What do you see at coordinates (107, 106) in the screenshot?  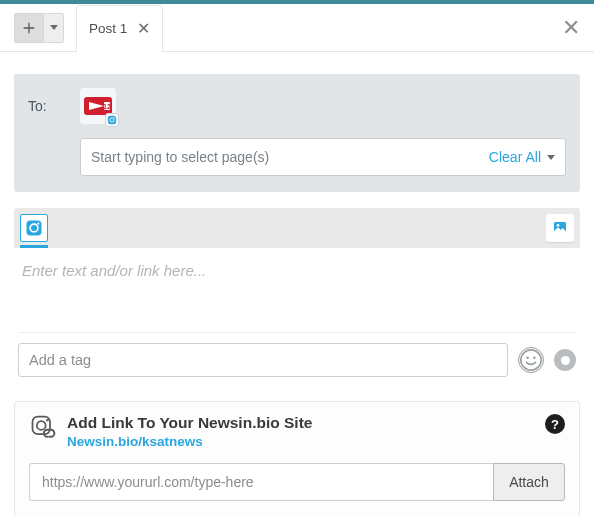 I see `svg-text: 12` at bounding box center [107, 106].